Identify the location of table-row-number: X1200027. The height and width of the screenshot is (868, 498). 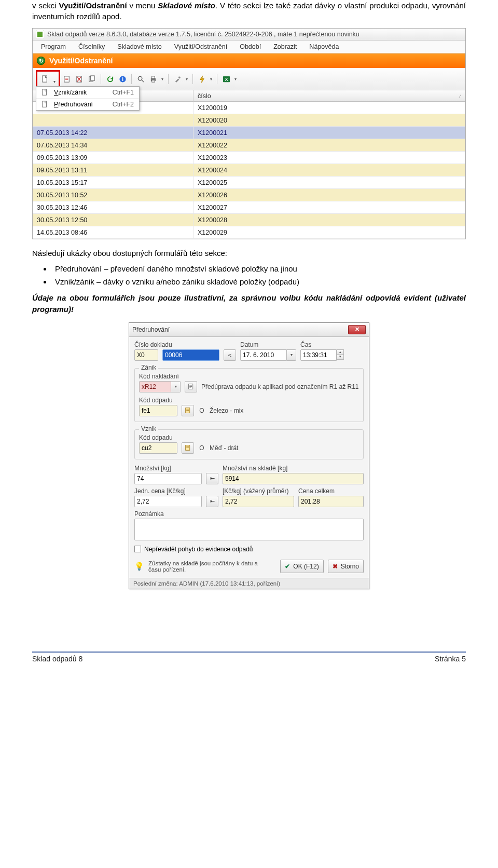
(329, 208).